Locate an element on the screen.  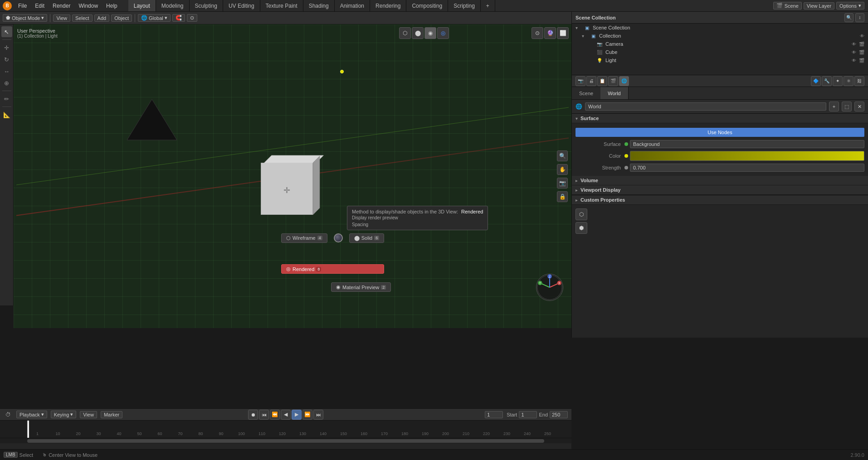
solid-btn: ⬤ Solid 6 is located at coordinates (366, 238).